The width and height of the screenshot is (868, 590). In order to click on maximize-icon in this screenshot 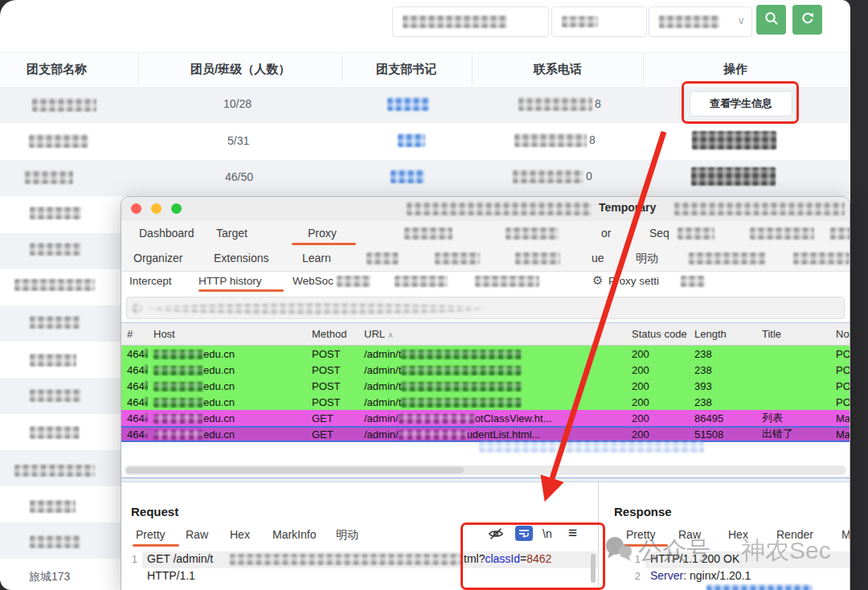, I will do `click(177, 209)`.